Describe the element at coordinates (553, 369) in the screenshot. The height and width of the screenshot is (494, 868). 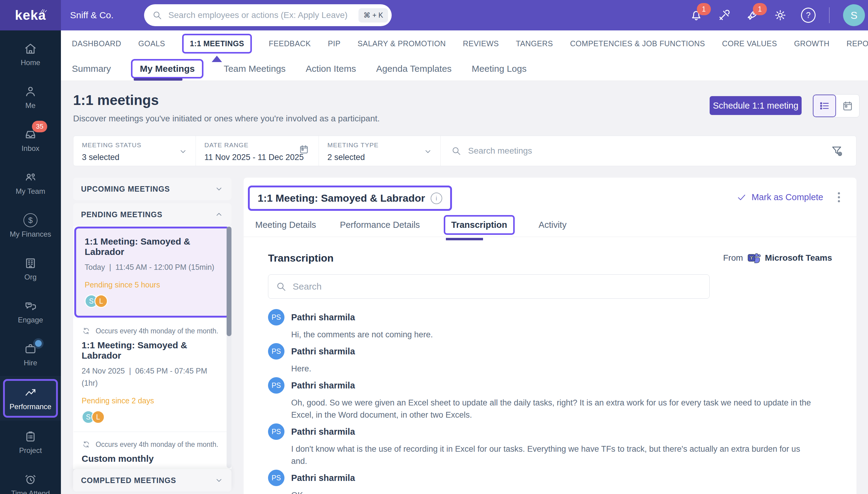
I see `message-text: Here.` at that location.